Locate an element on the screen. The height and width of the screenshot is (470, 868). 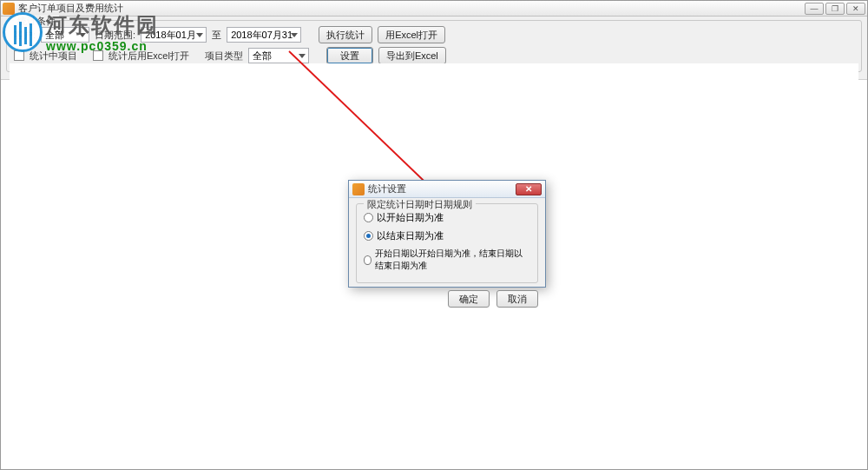
export-excel-button: 导出到Excel is located at coordinates (412, 56).